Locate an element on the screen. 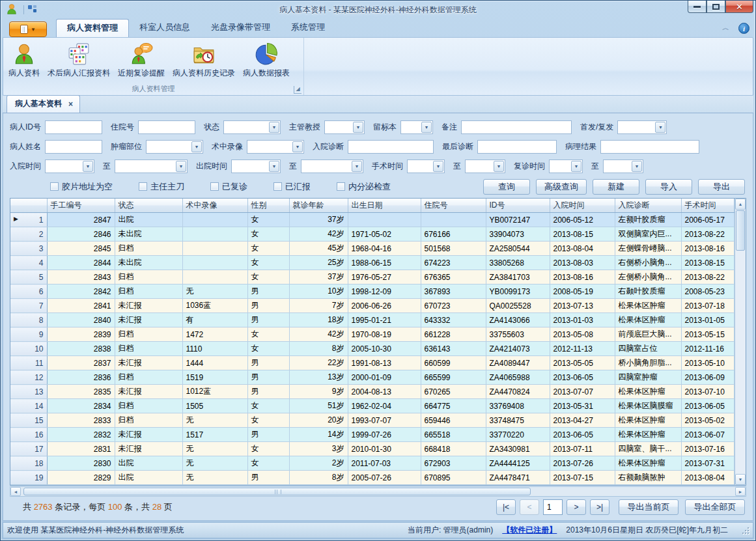  admission-diagnosis-input is located at coordinates (391, 147).